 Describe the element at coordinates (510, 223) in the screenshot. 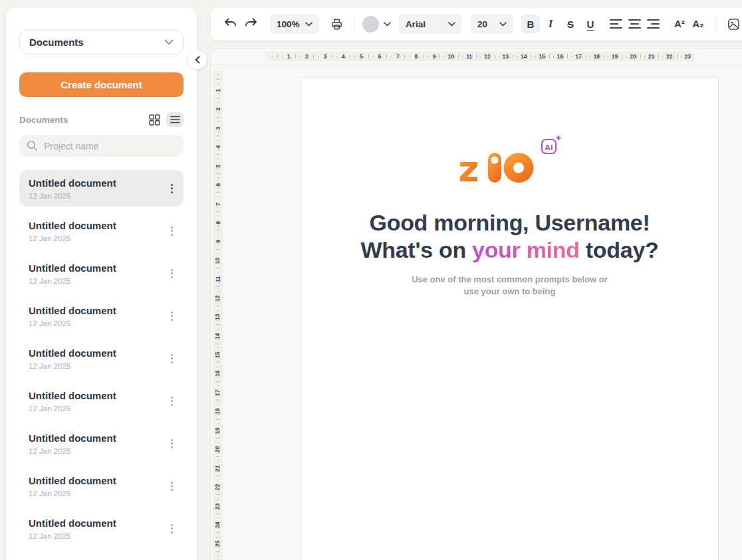

I see `greeting-line1: Good morning, Username!` at that location.